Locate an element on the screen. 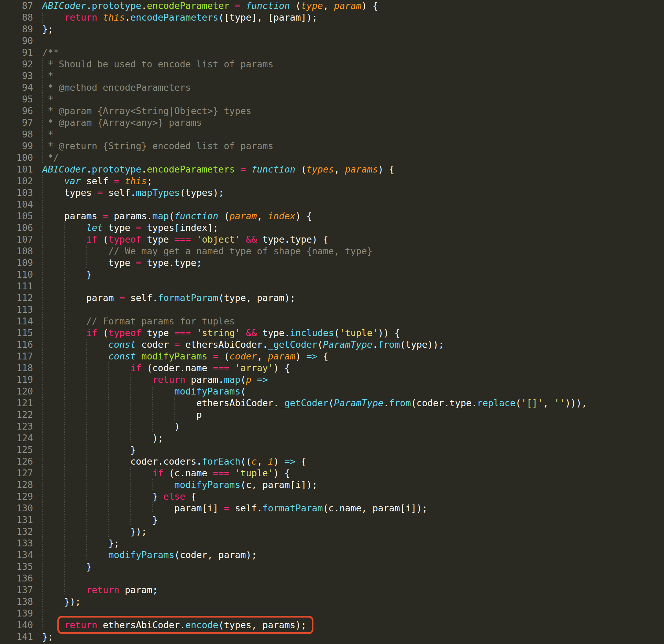 Image resolution: width=664 pixels, height=644 pixels. line-number: 96 is located at coordinates (16, 111).